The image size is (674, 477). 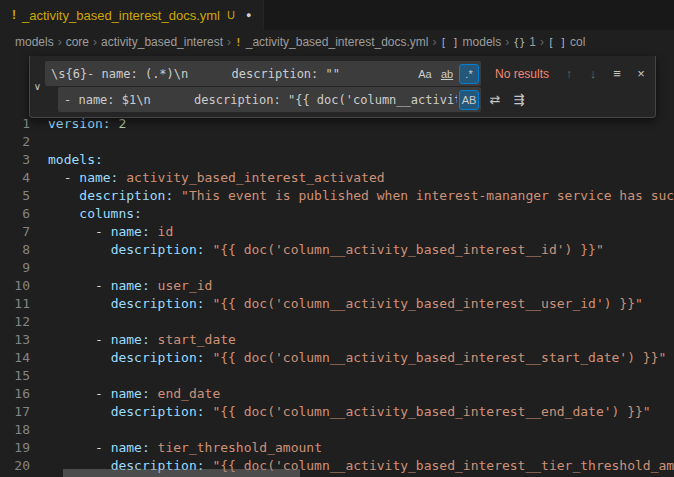 I want to click on find-status: No results, so click(x=522, y=74).